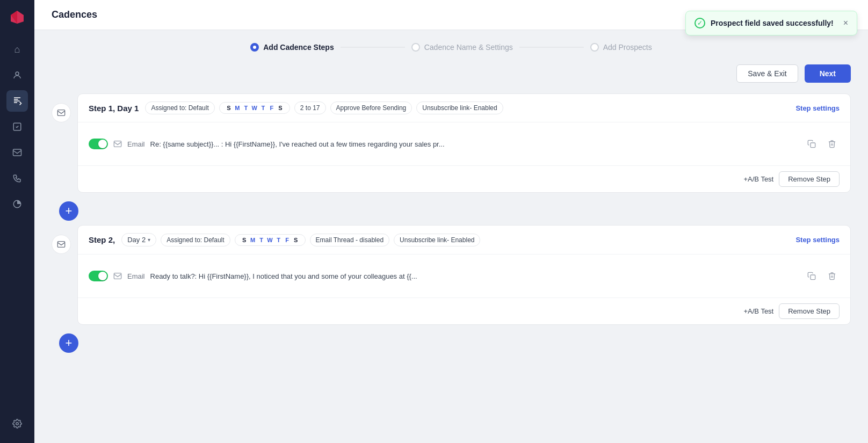 This screenshot has height=443, width=868. What do you see at coordinates (451, 47) in the screenshot?
I see `stepper: Add Cadence Steps Cadence Name & Setting…` at bounding box center [451, 47].